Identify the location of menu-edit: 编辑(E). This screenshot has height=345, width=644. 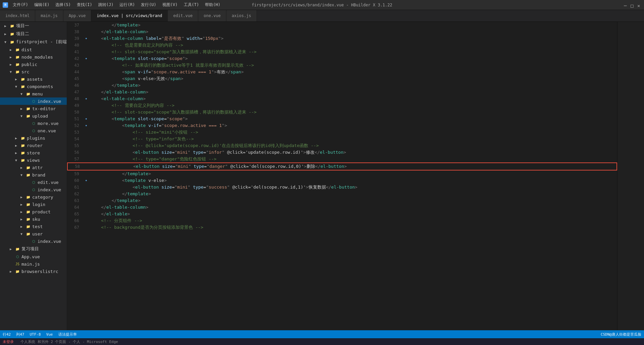
(42, 5).